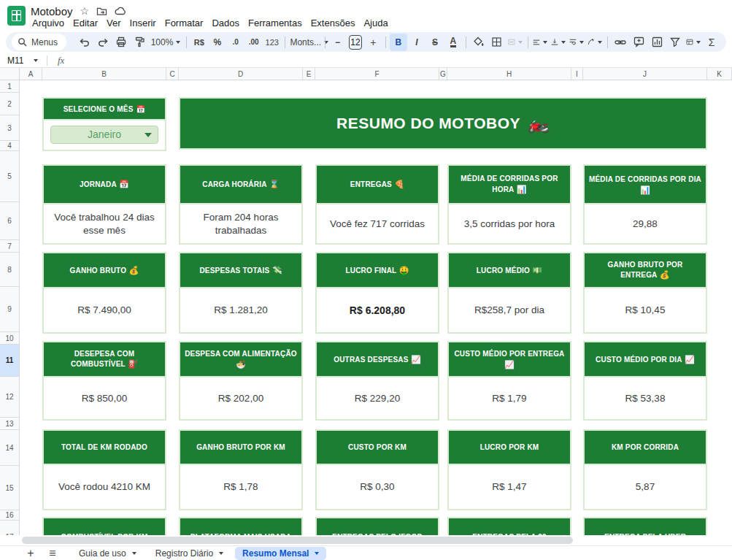  What do you see at coordinates (377, 360) in the screenshot?
I see `card-header: OUTRAS DESPESAS 📈` at bounding box center [377, 360].